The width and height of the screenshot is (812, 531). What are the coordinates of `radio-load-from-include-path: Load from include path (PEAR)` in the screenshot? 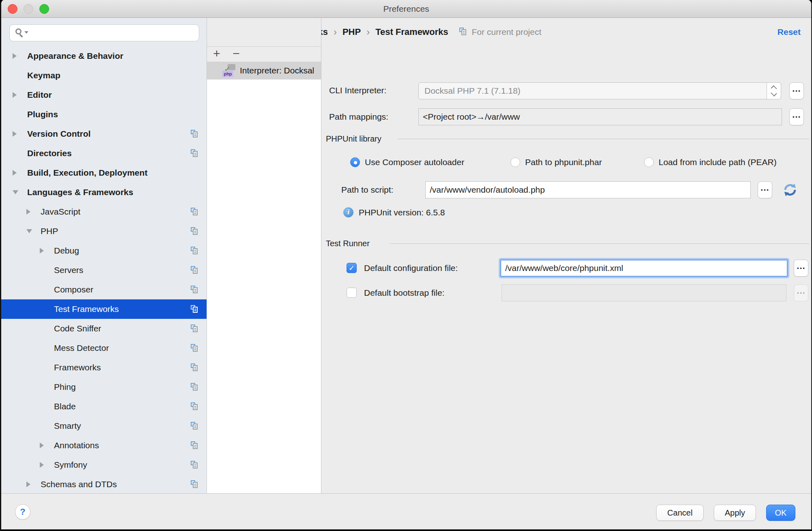 It's located at (710, 162).